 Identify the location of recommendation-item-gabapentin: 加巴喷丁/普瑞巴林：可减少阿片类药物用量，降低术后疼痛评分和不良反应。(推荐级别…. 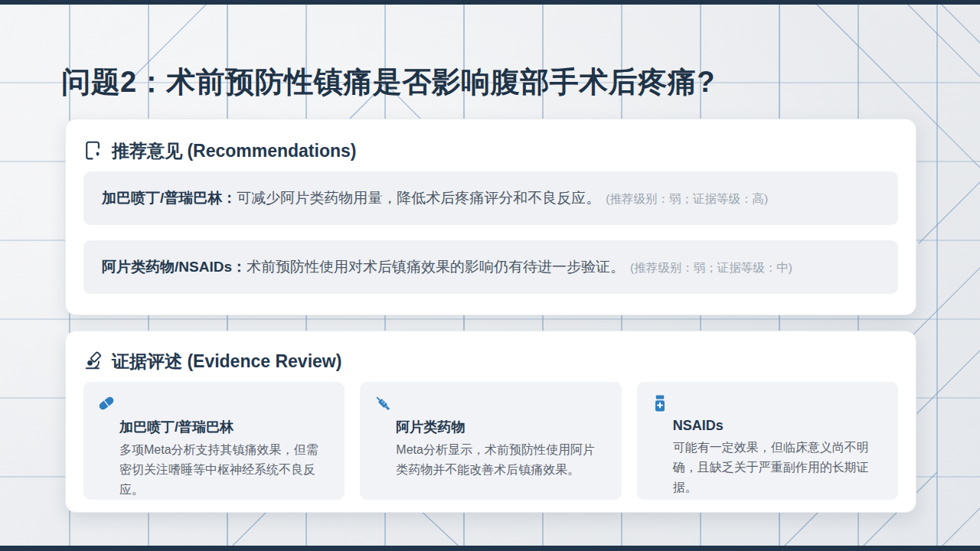
(491, 198).